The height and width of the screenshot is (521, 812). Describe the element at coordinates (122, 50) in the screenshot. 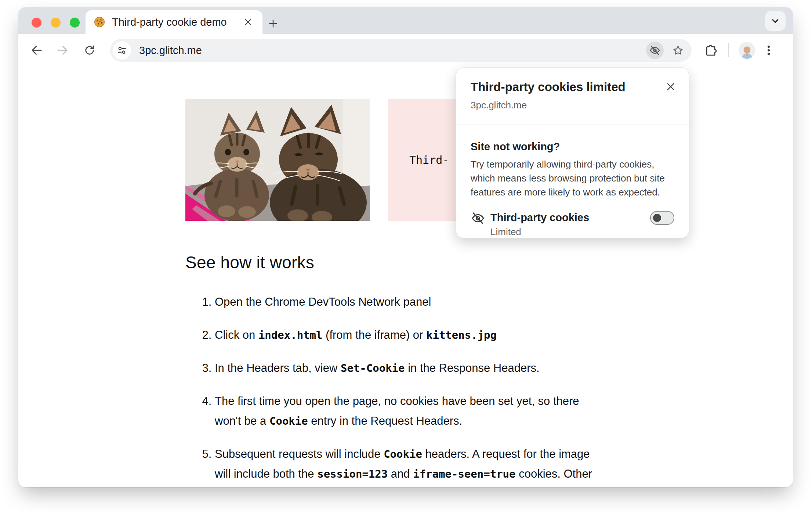

I see `tune-icon` at that location.